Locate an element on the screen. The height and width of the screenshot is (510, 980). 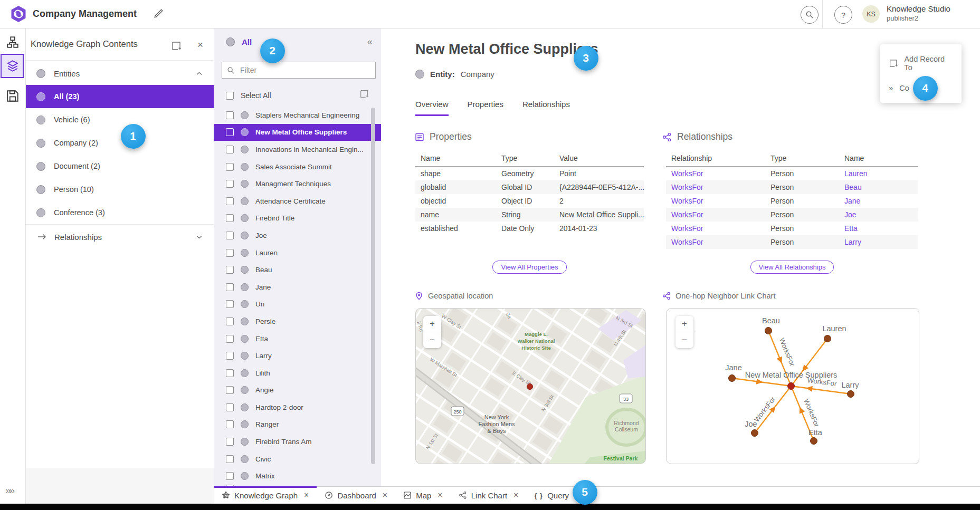
record-list-item: Managment Techniques is located at coordinates (298, 184).